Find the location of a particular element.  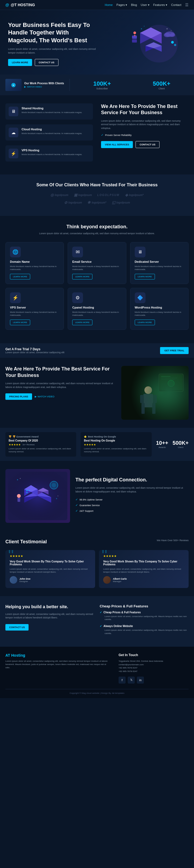

testimonial-1-avatar is located at coordinates (13, 580).